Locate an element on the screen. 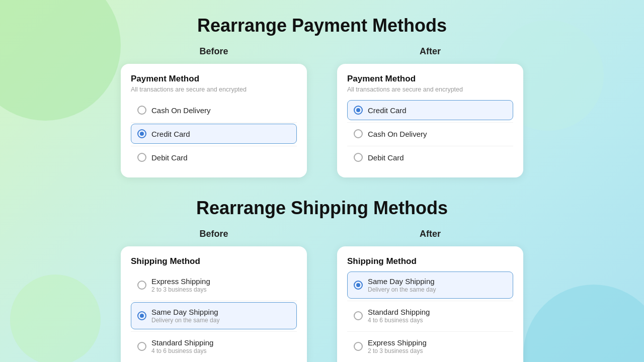 The image size is (644, 362). shipping-before-label-sameday: Same Day Shipping is located at coordinates (185, 312).